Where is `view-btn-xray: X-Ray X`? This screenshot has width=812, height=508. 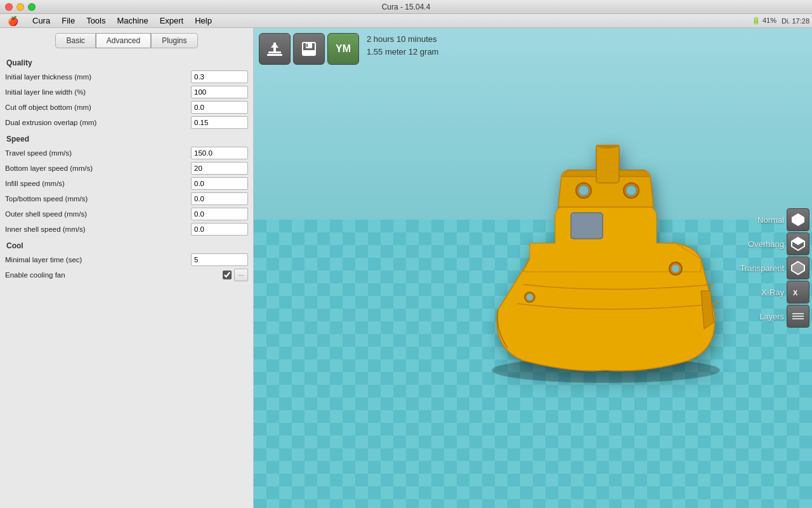
view-btn-xray: X-Ray X is located at coordinates (776, 292).